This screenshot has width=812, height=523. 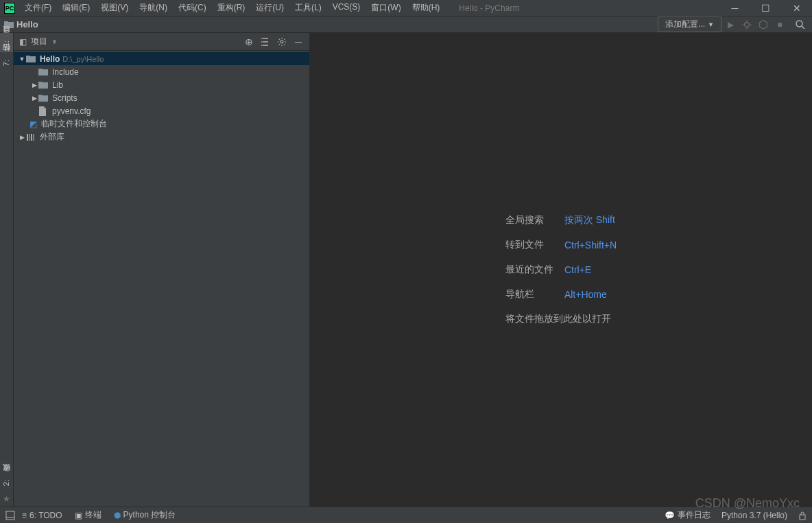 What do you see at coordinates (590, 220) in the screenshot?
I see `tip-shortcut: 按两次 Shift` at bounding box center [590, 220].